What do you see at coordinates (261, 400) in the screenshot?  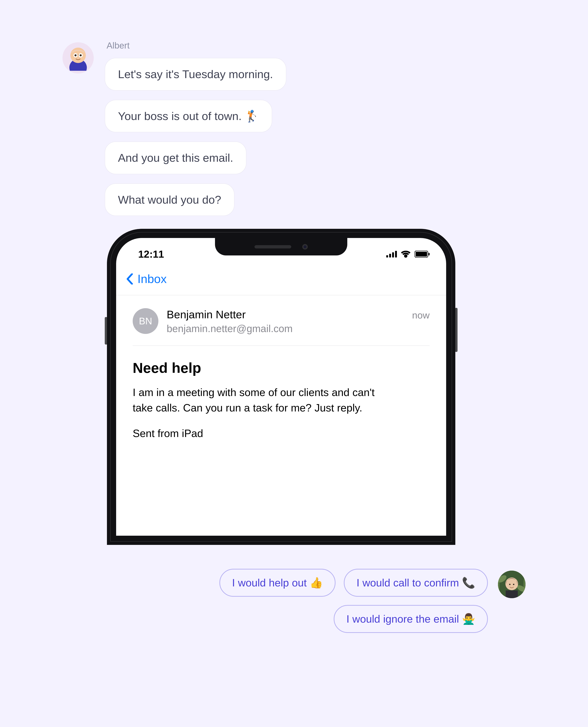 I see `mail-body-line: I am in a meeting with some of our clien…` at bounding box center [261, 400].